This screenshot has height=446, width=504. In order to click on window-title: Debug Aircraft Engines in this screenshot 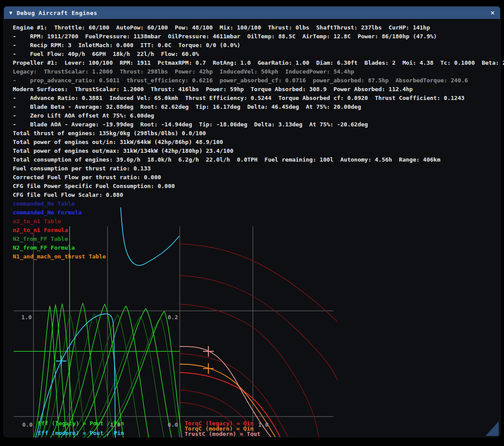, I will do `click(57, 13)`.